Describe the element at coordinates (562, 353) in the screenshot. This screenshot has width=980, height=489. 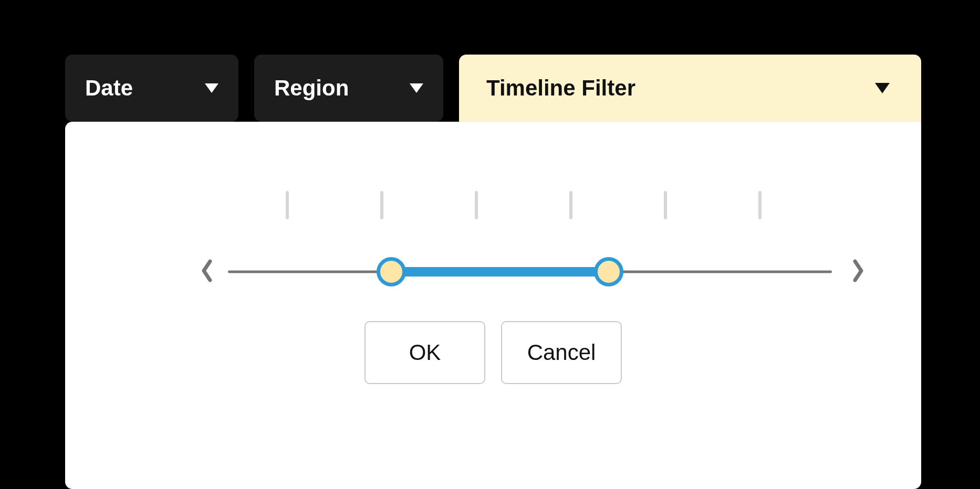
I see `cancel-button-label: Cancel` at that location.